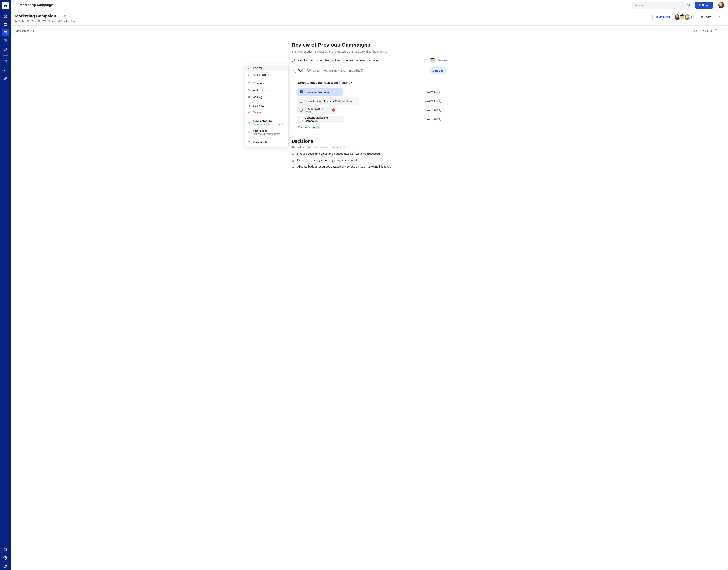 The width and height of the screenshot is (728, 570). What do you see at coordinates (344, 167) in the screenshot?
I see `decision-text: Allocate budget resources strategically …` at bounding box center [344, 167].